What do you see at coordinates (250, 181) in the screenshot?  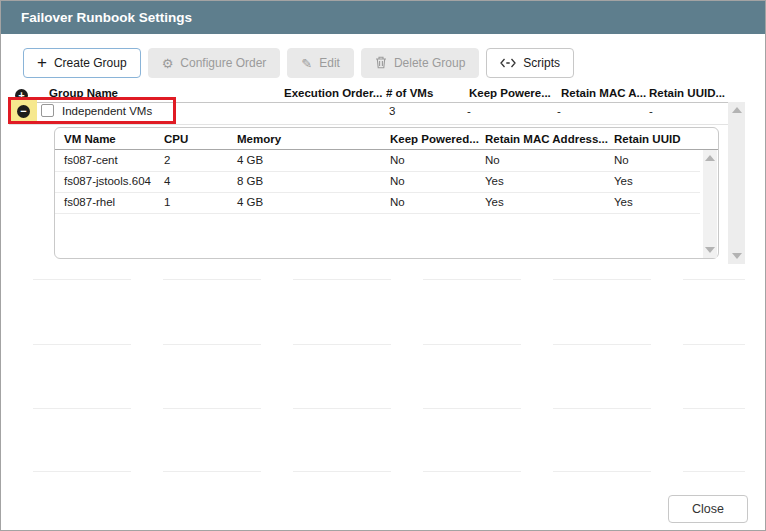 I see `vm-memory: 8 GB` at bounding box center [250, 181].